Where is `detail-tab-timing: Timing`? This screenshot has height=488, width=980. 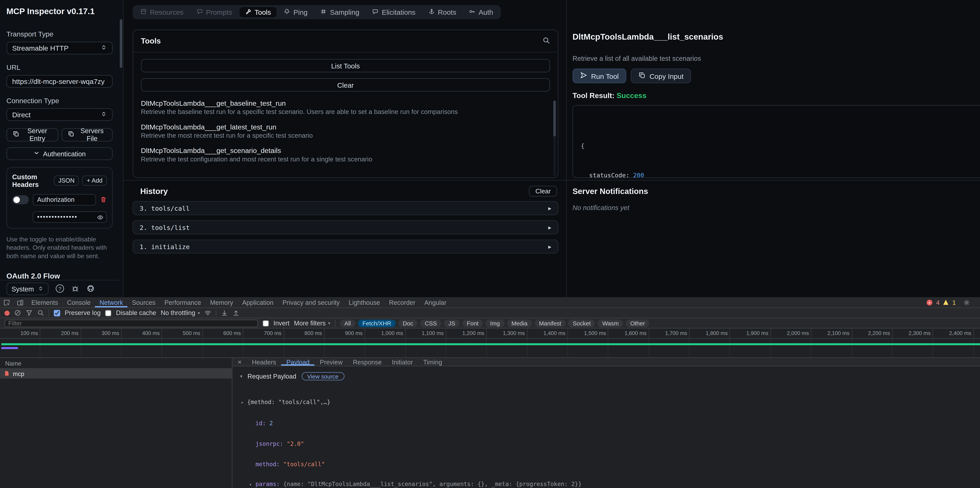 detail-tab-timing: Timing is located at coordinates (433, 362).